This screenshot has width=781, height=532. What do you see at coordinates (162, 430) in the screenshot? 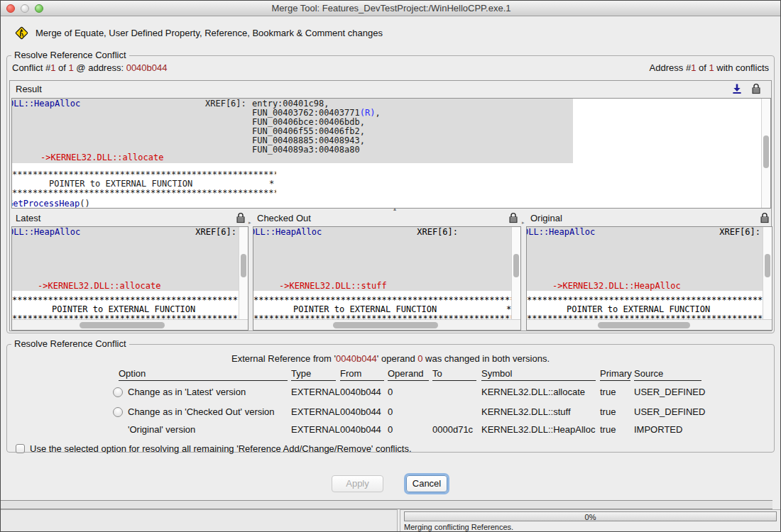
I see `original-version-label: 'Original' version` at bounding box center [162, 430].